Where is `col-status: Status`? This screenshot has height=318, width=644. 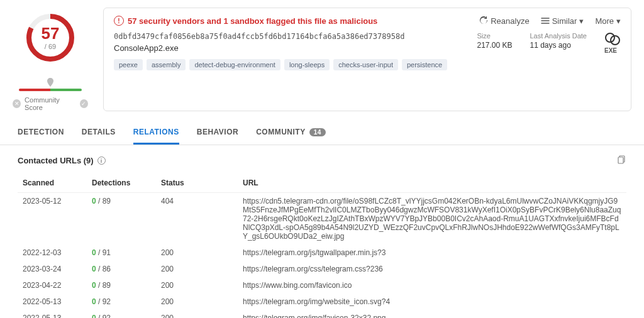 col-status: Status is located at coordinates (197, 184).